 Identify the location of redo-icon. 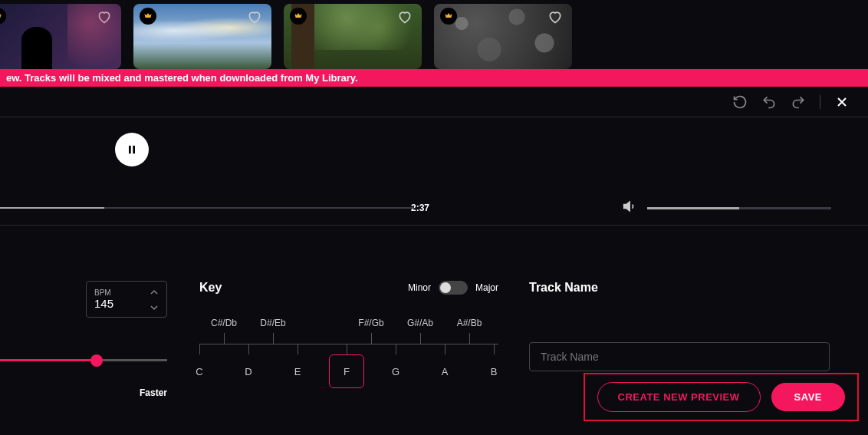
(798, 102).